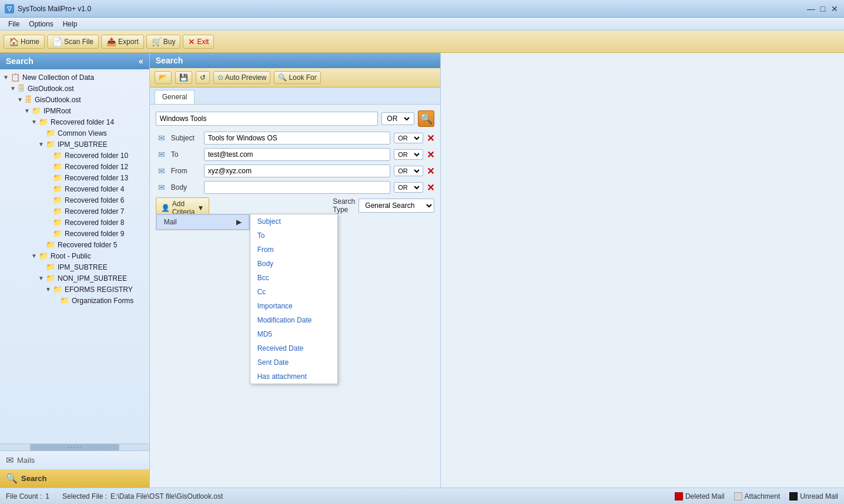 This screenshot has height=504, width=844. What do you see at coordinates (75, 301) in the screenshot?
I see `sidebar-item-organization-forms: 📁Organization Forms` at bounding box center [75, 301].